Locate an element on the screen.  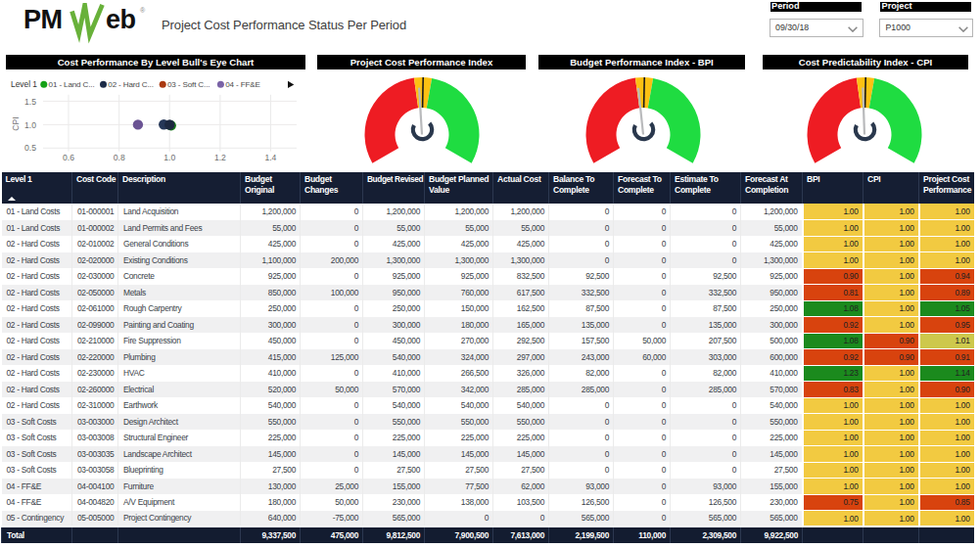
svg-text: CPI is located at coordinates (16, 123).